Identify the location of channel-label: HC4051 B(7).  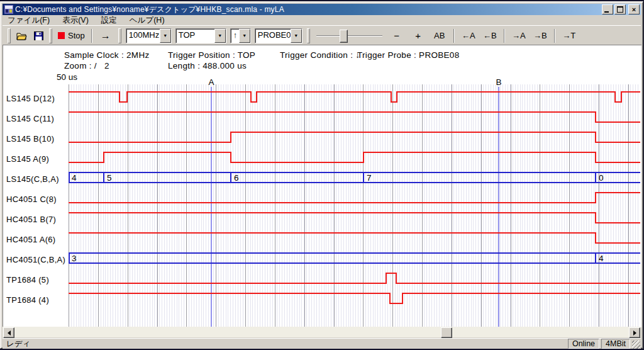
(31, 219).